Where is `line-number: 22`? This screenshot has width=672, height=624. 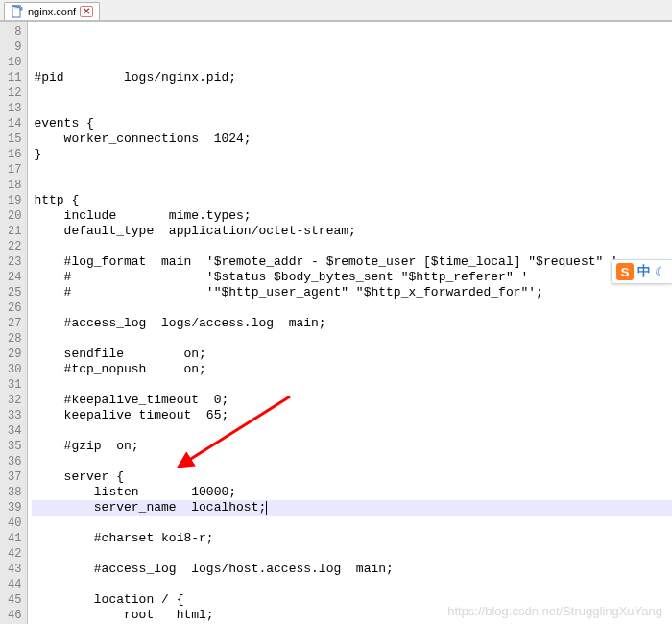
line-number: 22 is located at coordinates (14, 247).